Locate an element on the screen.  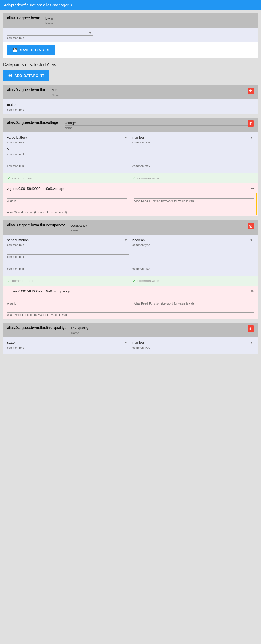
alias-edit-button-1: ✏ is located at coordinates (252, 189).